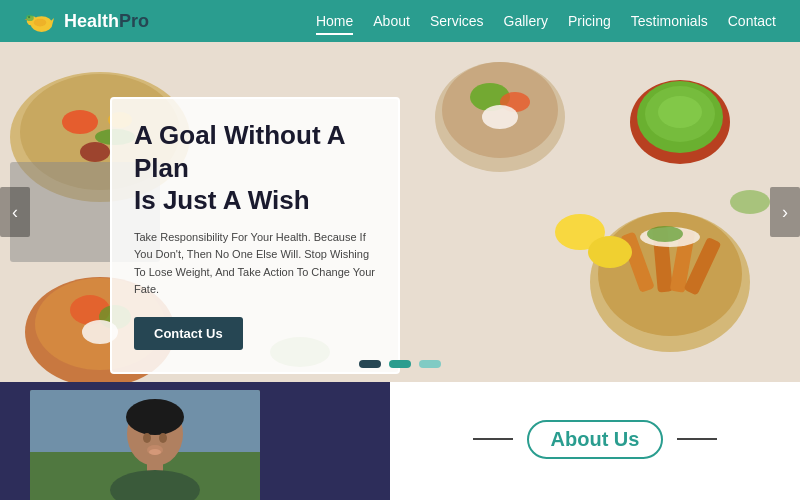  Describe the element at coordinates (596, 440) in the screenshot. I see `about-title: About Us` at that location.